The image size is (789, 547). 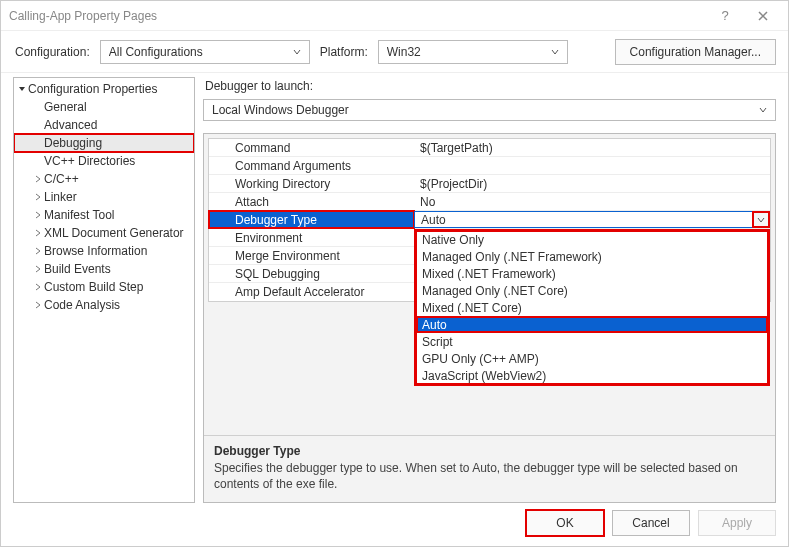 I want to click on platform-label: Platform:, so click(x=344, y=52).